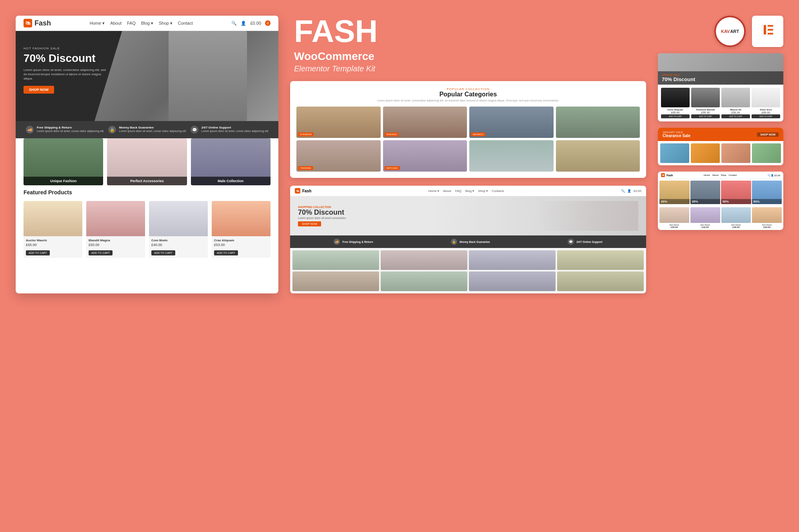 Image resolution: width=799 pixels, height=532 pixels. Describe the element at coordinates (766, 103) in the screenshot. I see `rs-product-4: Dolor Eros £65.00 ADD TO CART` at that location.